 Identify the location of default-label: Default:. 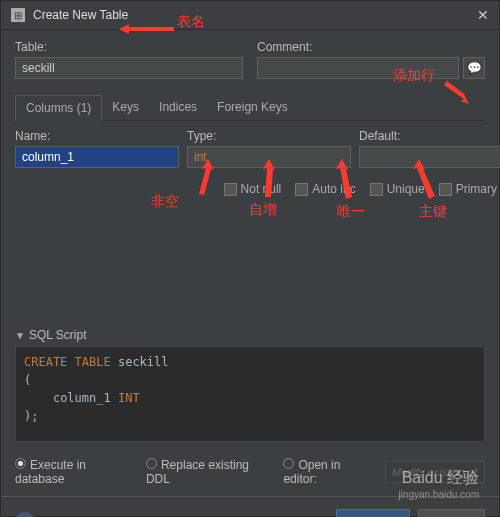
(430, 136).